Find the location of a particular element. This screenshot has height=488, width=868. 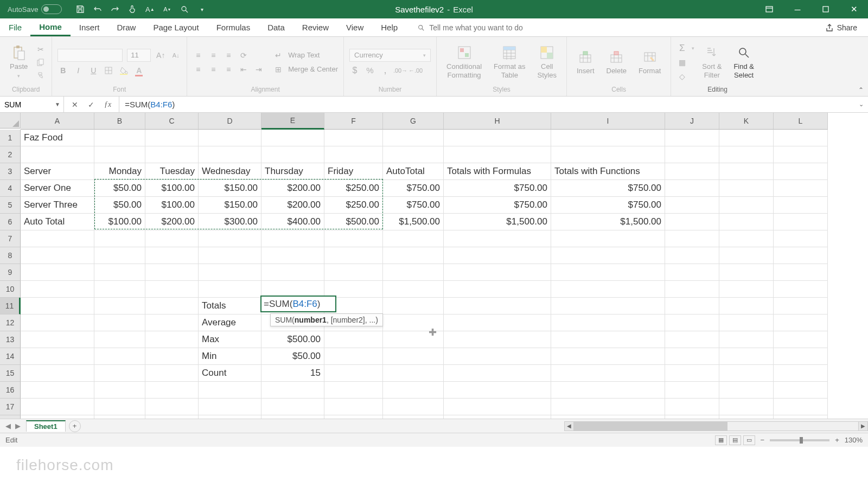

cell: $250.00 is located at coordinates (354, 205).